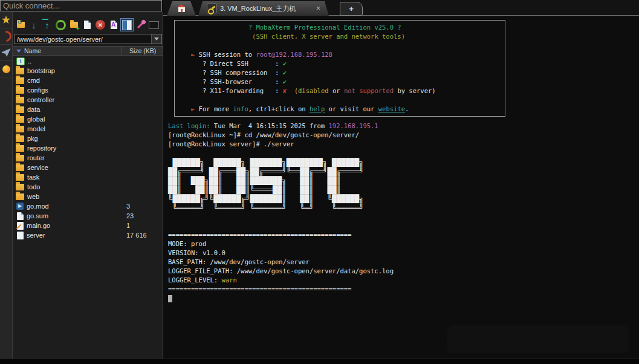 The width and height of the screenshot is (639, 364). I want to click on sessions-tab, so click(6, 21).